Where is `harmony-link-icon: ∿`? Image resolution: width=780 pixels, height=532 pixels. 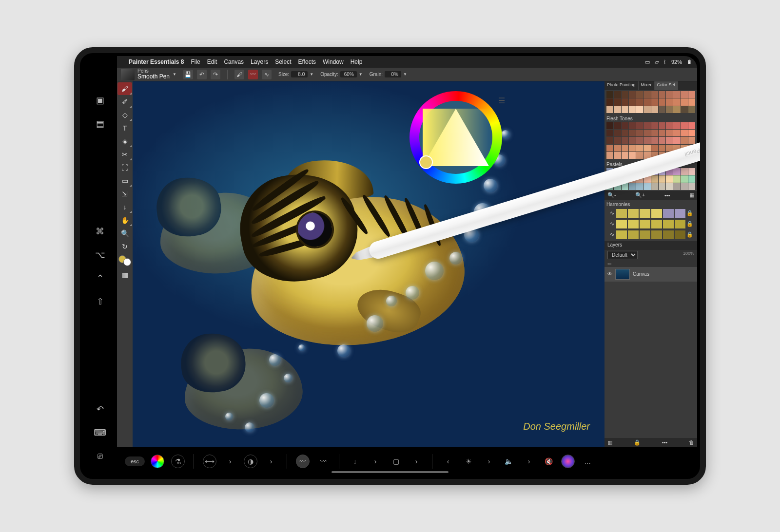 harmony-link-icon: ∿ is located at coordinates (612, 235).